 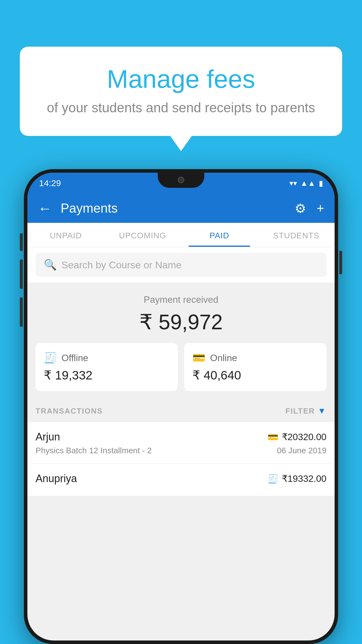 I want to click on amount-anupriya: ₹19332.00, so click(x=304, y=479).